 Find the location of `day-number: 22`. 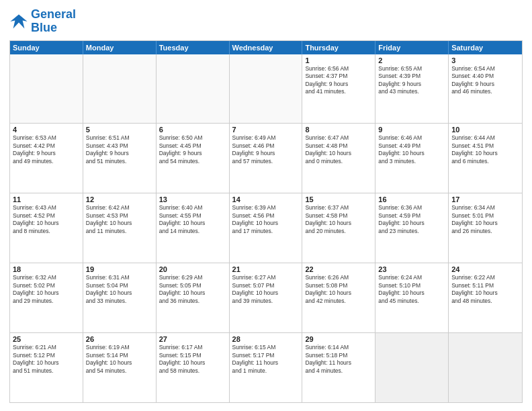

day-number: 22 is located at coordinates (339, 269).